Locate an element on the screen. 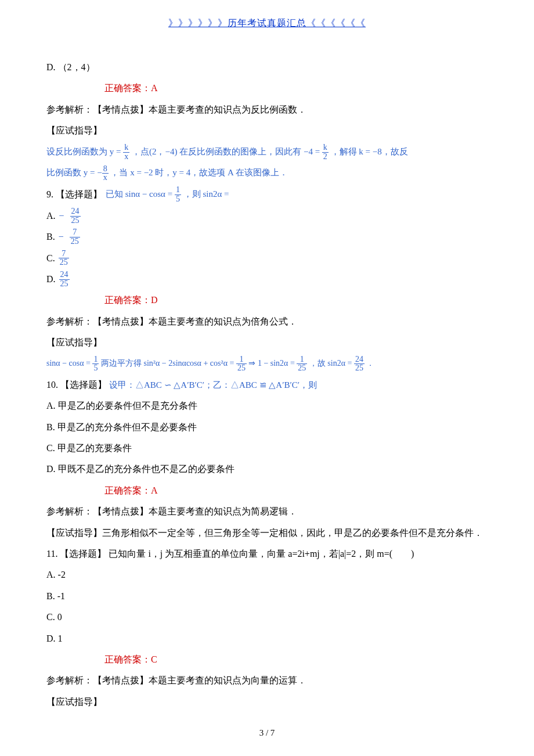  q9-stem-math-post: ，则 sin2α = is located at coordinates (207, 194).